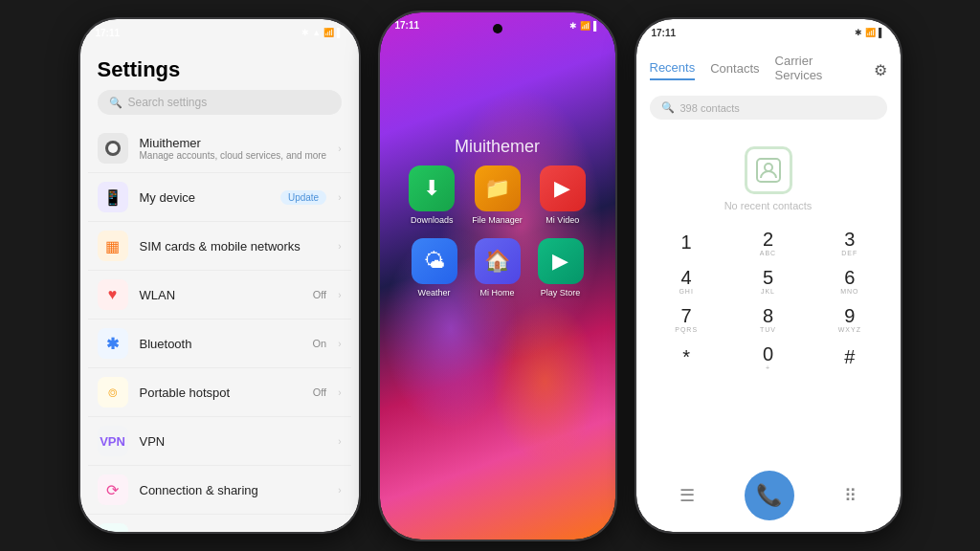 This screenshot has height=551, width=980. I want to click on setting-item-miuithemer: Miuithemer Manage accounts, cloud servic…, so click(220, 149).